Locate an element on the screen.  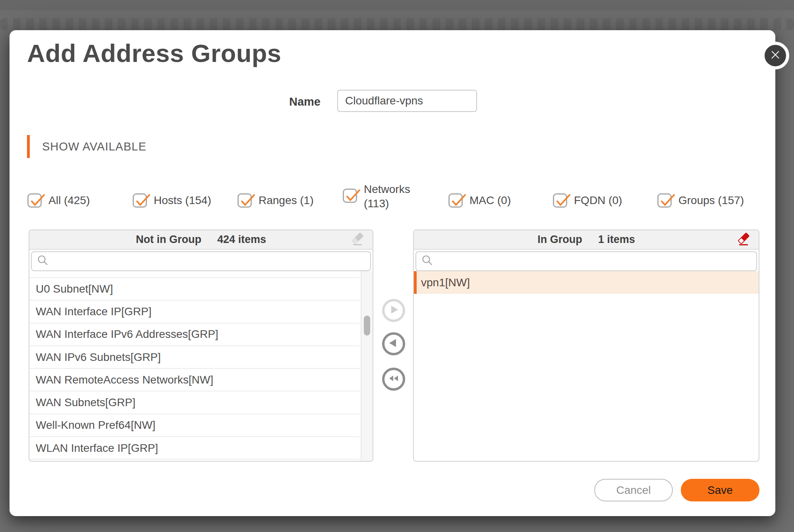
filter-fqdn: FQDN (0) is located at coordinates (587, 200).